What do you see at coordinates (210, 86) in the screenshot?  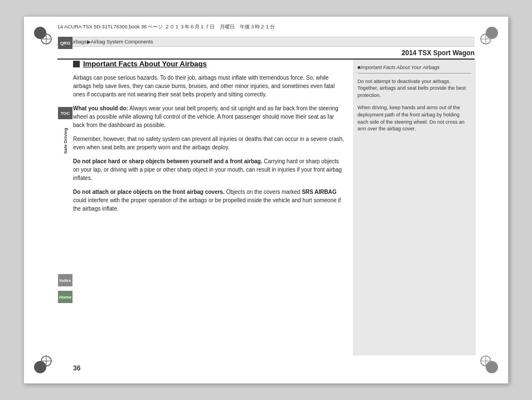 I see `paragraph-1: Airbags can pose serious hazards. To do …` at bounding box center [210, 86].